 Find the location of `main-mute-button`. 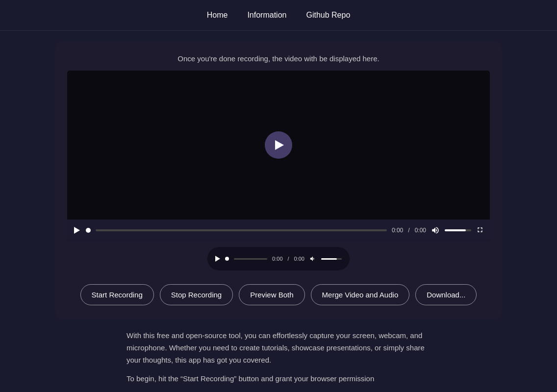

main-mute-button is located at coordinates (435, 230).